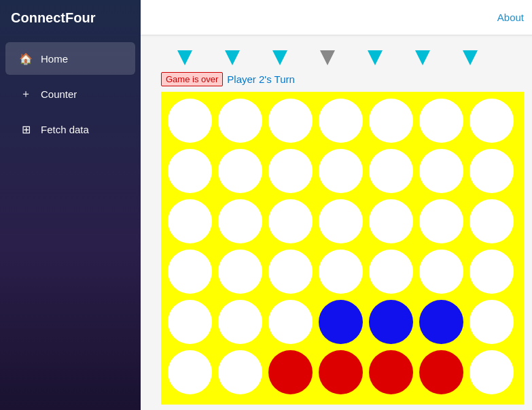 Image resolution: width=532 pixels, height=410 pixels. Describe the element at coordinates (192, 79) in the screenshot. I see `game-over-badge: Game is over` at that location.